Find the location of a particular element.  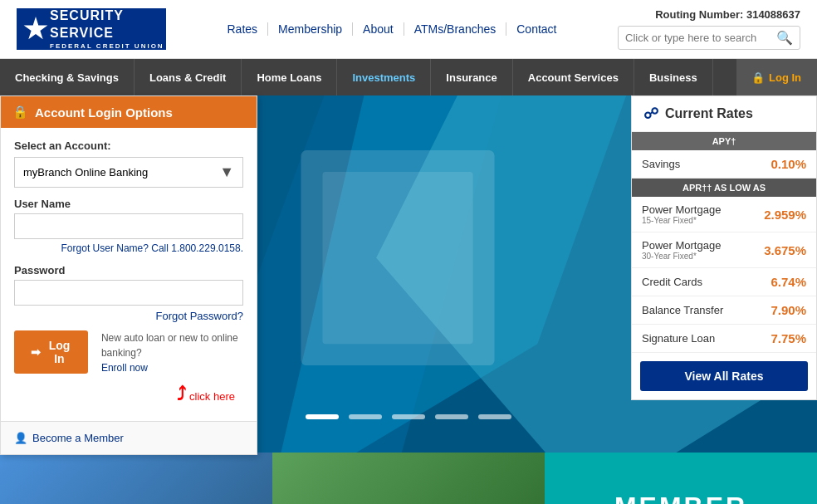

view-all-rates-button: View All Rates is located at coordinates (724, 376).